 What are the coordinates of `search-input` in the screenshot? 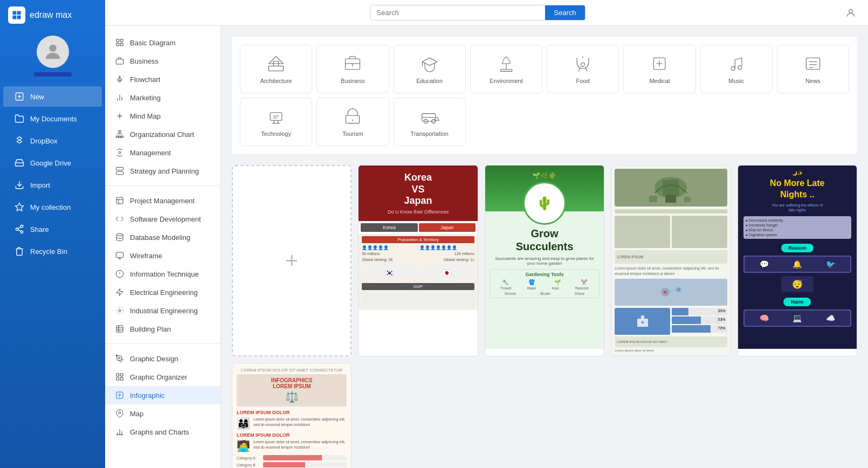 It's located at (458, 13).